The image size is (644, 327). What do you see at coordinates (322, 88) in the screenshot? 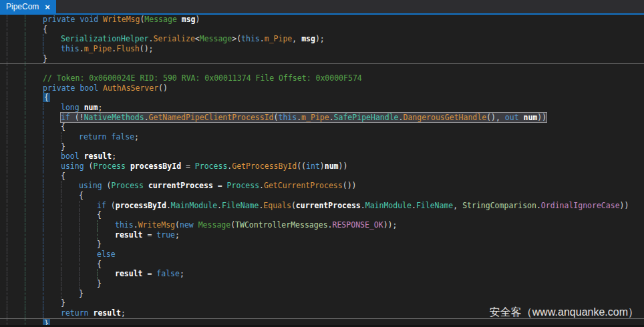
I see `code-line: private bool AuthAsServer()` at bounding box center [322, 88].